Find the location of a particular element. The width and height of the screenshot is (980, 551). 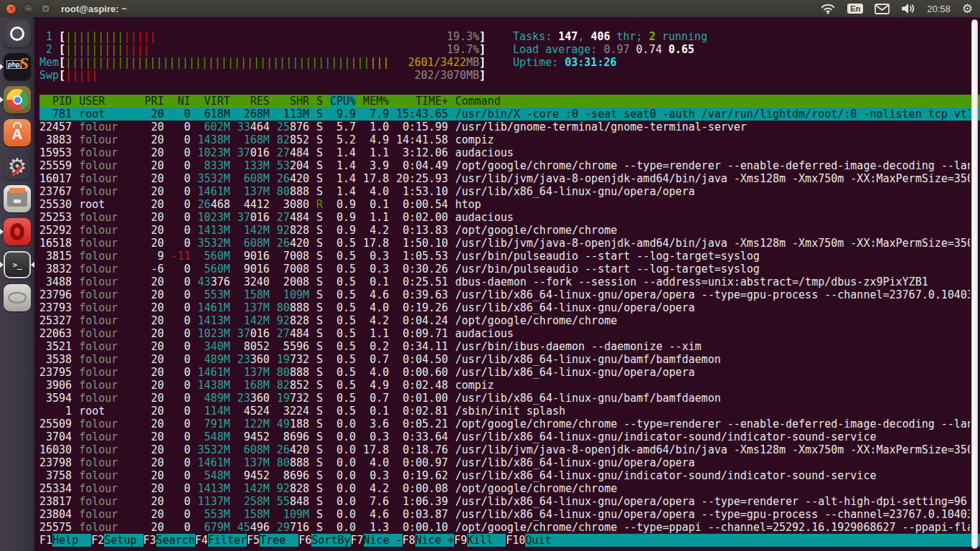

fkey-label-tree: Tree is located at coordinates (279, 540).